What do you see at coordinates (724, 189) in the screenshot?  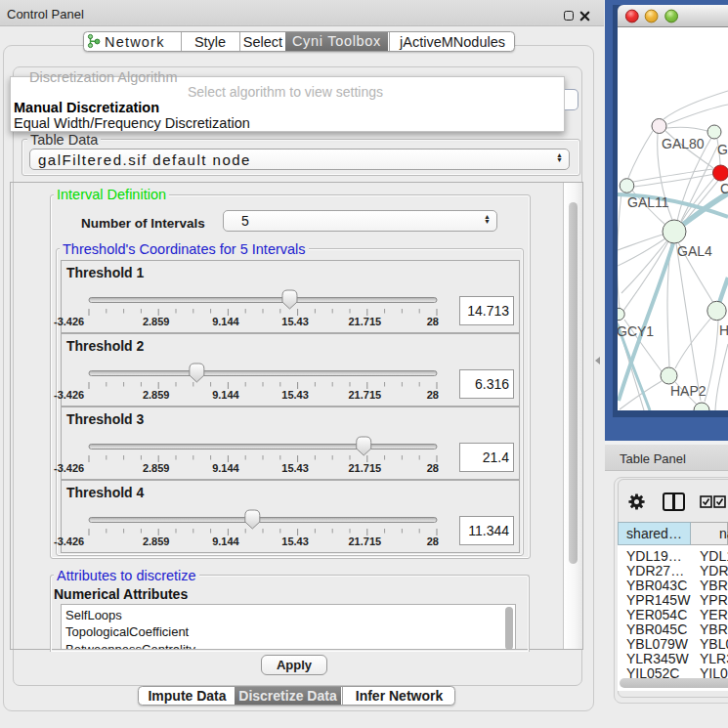 I see `svg-text: C` at bounding box center [724, 189].